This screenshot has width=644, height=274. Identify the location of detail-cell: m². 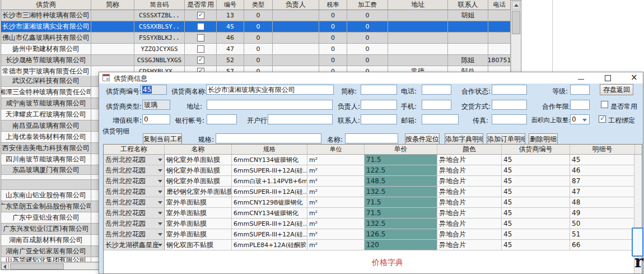
(336, 245).